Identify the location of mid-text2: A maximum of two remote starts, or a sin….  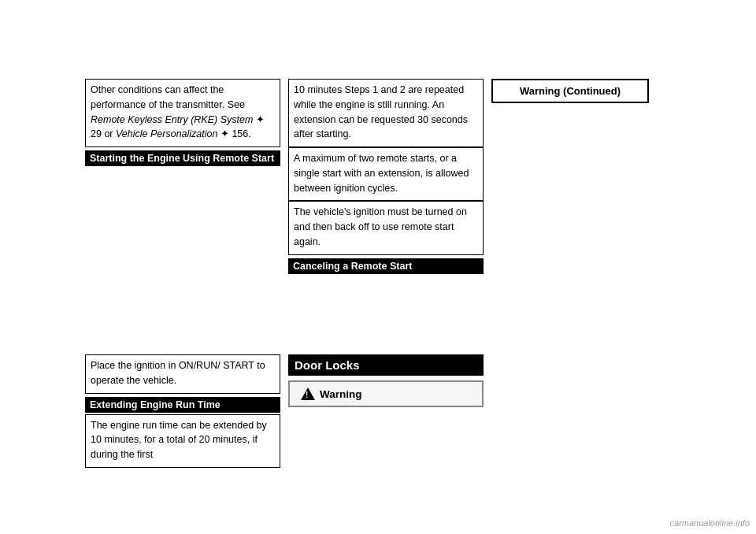
(386, 173).